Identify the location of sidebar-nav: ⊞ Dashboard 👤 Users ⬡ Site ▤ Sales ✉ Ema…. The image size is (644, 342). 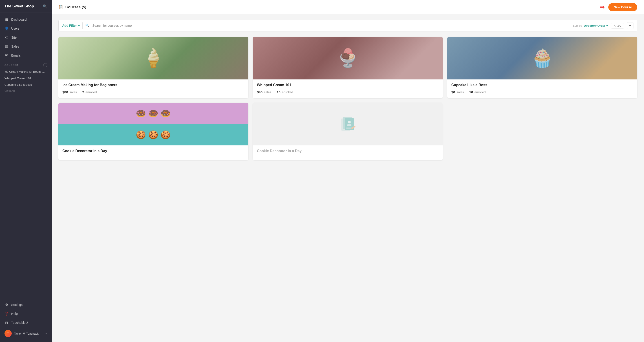
(26, 155).